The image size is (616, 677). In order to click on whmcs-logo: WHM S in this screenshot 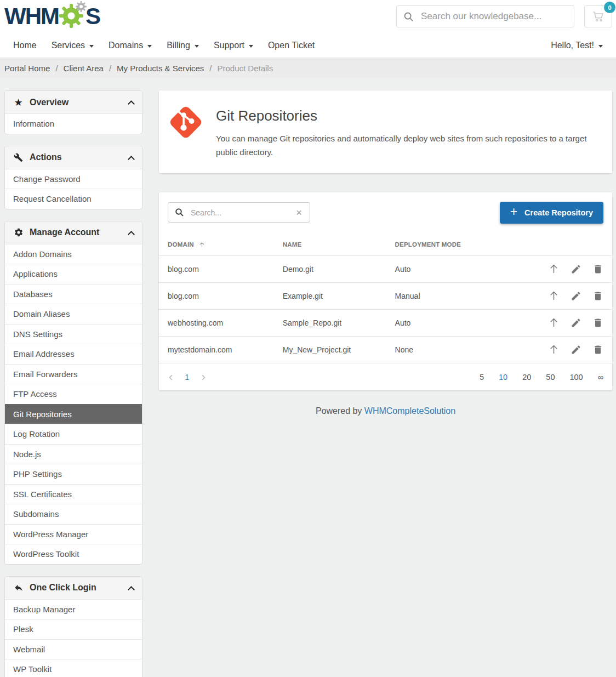, I will do `click(52, 16)`.